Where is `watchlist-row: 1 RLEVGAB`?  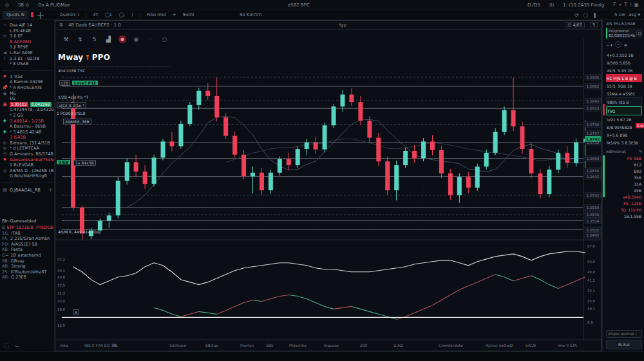 watchlist-row: 1 RLEVGAB is located at coordinates (27, 165).